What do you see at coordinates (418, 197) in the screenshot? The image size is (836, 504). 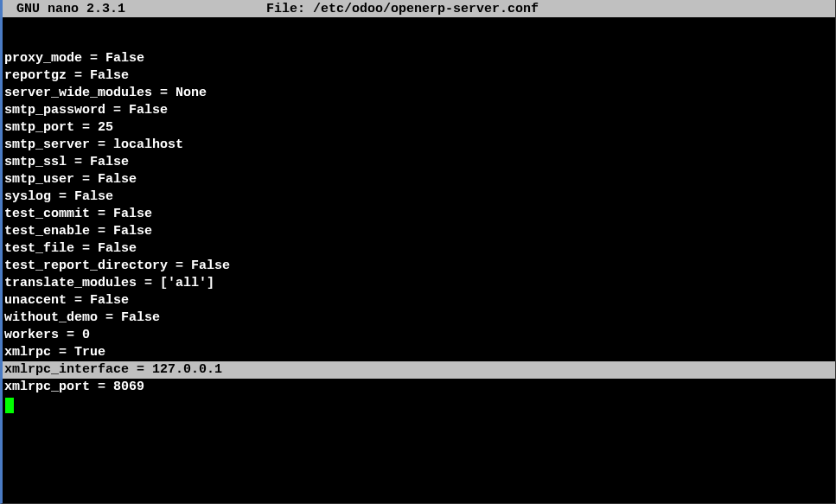 I see `editor-line: syslog = False` at bounding box center [418, 197].